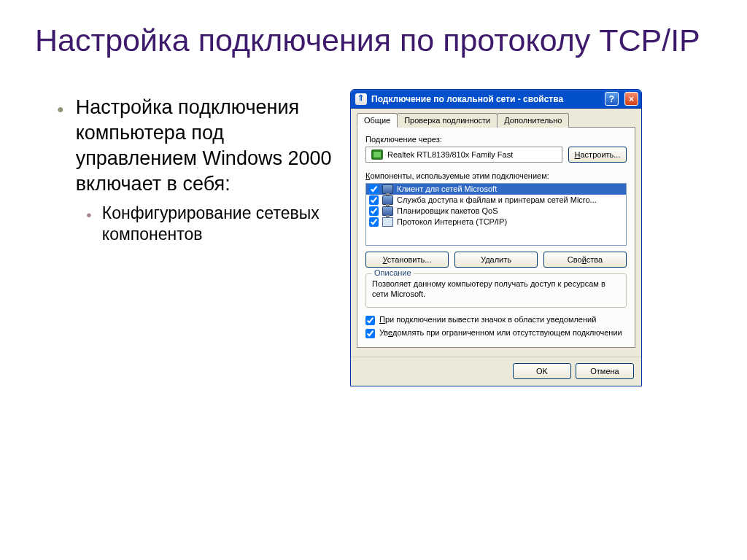 The width and height of the screenshot is (747, 560). Describe the element at coordinates (585, 260) in the screenshot. I see `properties-button: Свойства` at that location.